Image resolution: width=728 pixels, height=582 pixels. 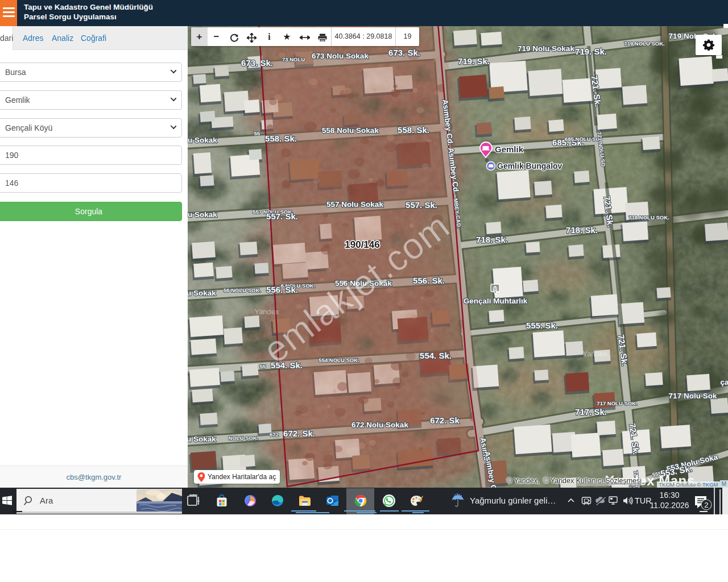 I want to click on svg-text: 717 Nolu Sok, so click(x=693, y=396).